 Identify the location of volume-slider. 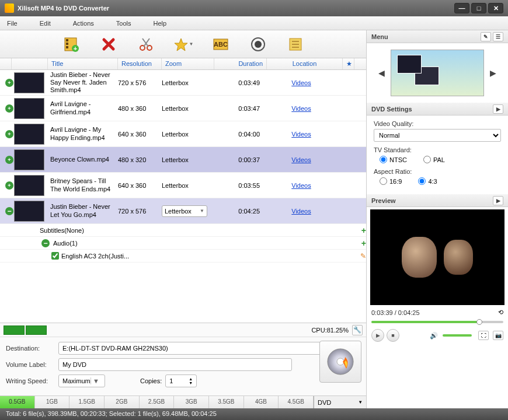
(457, 335).